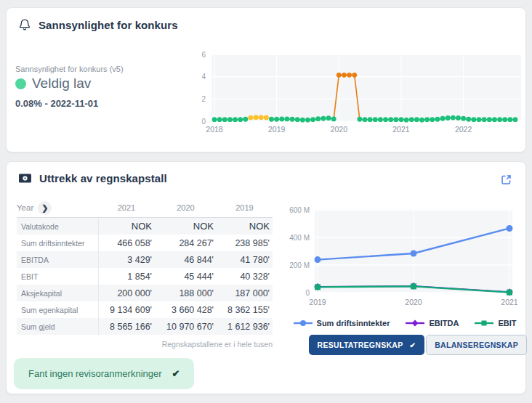 The image size is (532, 403). Describe the element at coordinates (126, 208) in the screenshot. I see `year-column-header: 2021` at that location.